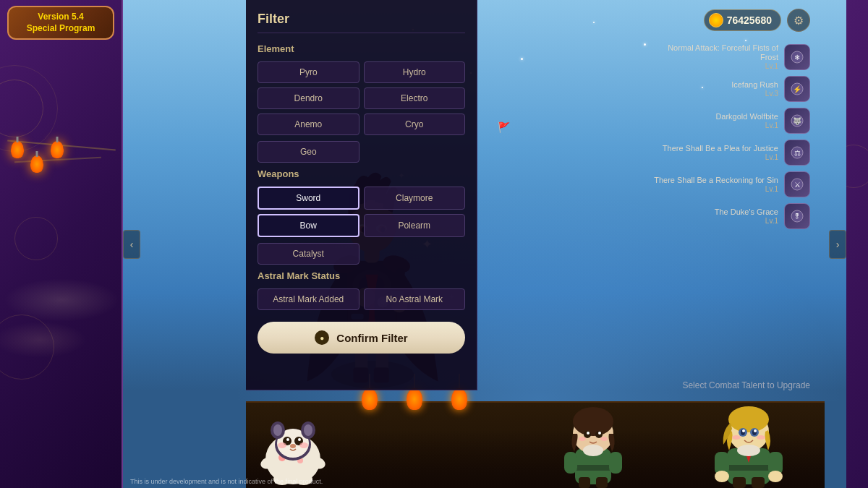 The image size is (868, 488). Describe the element at coordinates (757, 20) in the screenshot. I see `hud-top: 76425680 ⚙` at that location.